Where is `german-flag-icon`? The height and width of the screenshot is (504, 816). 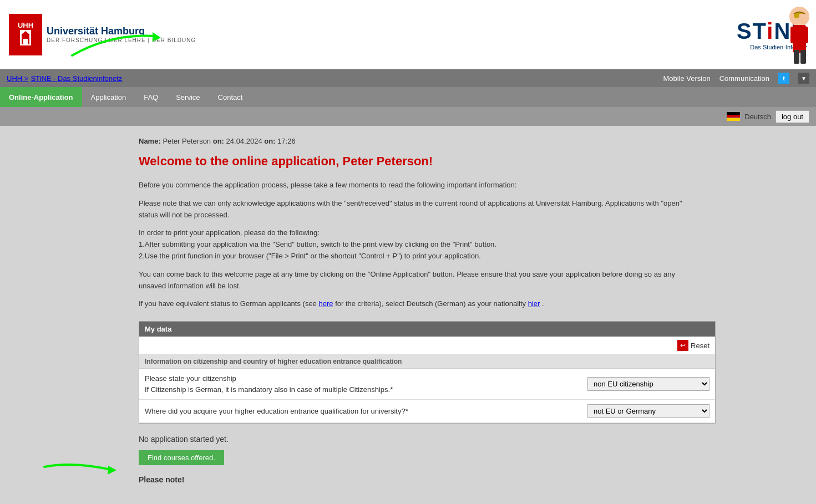 german-flag-icon is located at coordinates (733, 116).